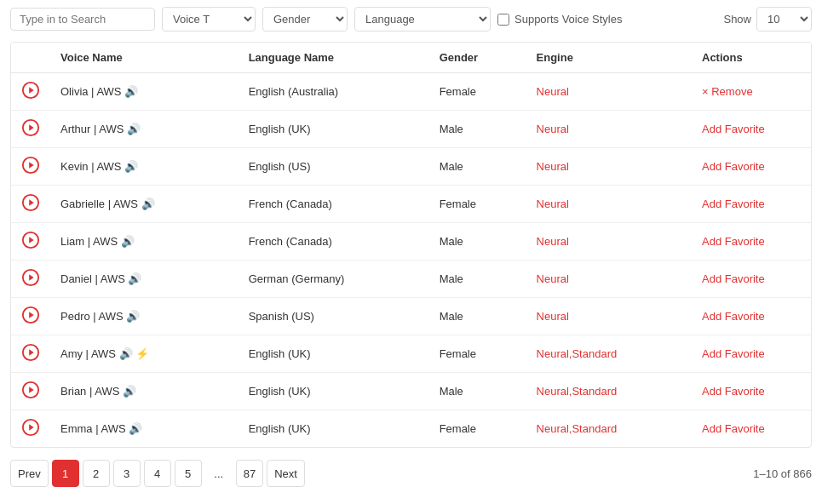 The image size is (822, 504). I want to click on col-language-name: Language Name, so click(334, 58).